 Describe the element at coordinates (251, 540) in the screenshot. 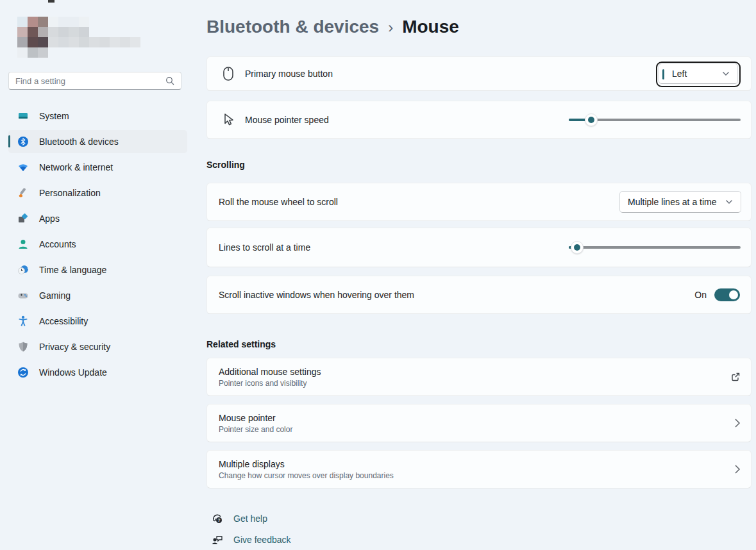

I see `give-feedback-link: Give feedback` at that location.